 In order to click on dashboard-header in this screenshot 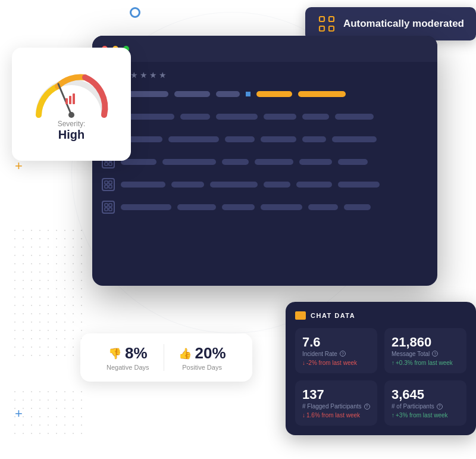, I will do `click(265, 49)`.